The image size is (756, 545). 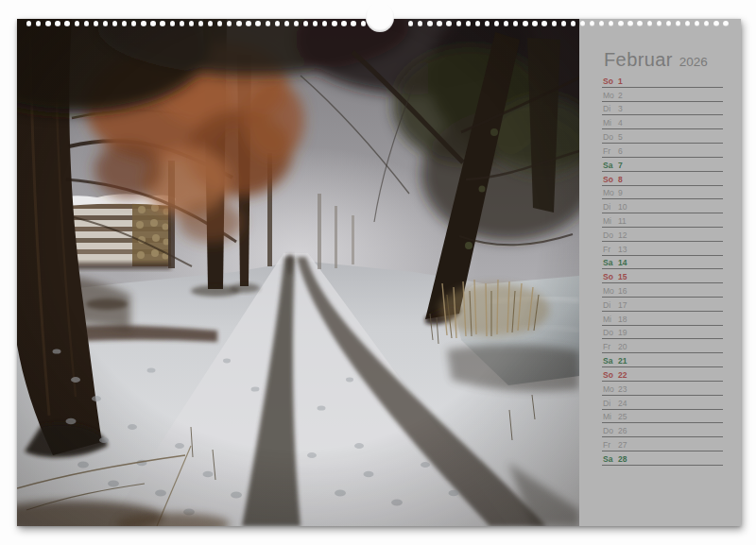 What do you see at coordinates (622, 306) in the screenshot?
I see `day-number: 17` at bounding box center [622, 306].